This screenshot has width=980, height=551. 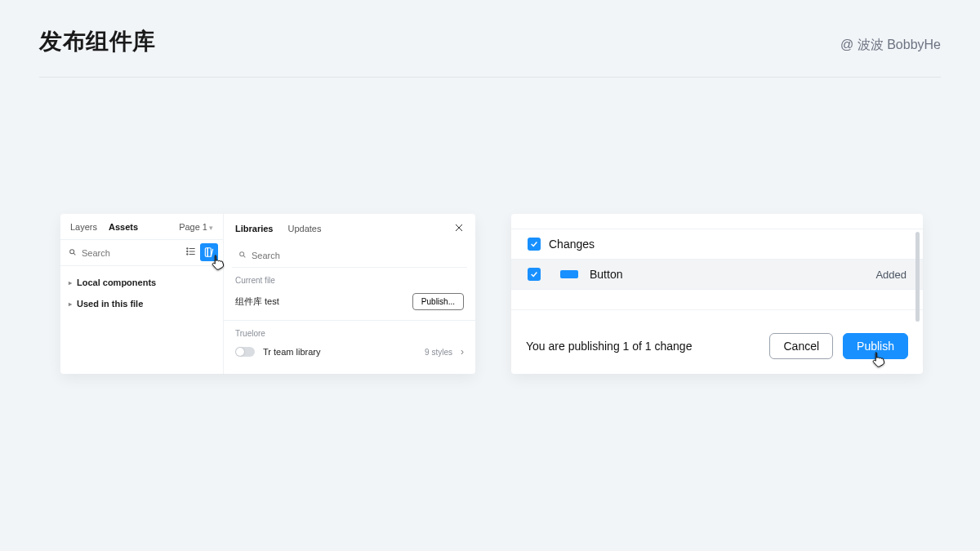 What do you see at coordinates (717, 274) in the screenshot?
I see `change-row: Button Added` at bounding box center [717, 274].